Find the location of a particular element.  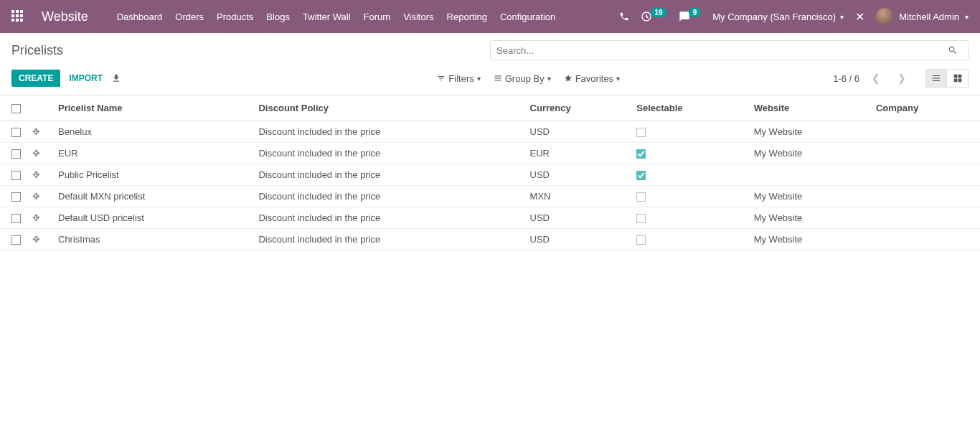

avatar is located at coordinates (885, 17).